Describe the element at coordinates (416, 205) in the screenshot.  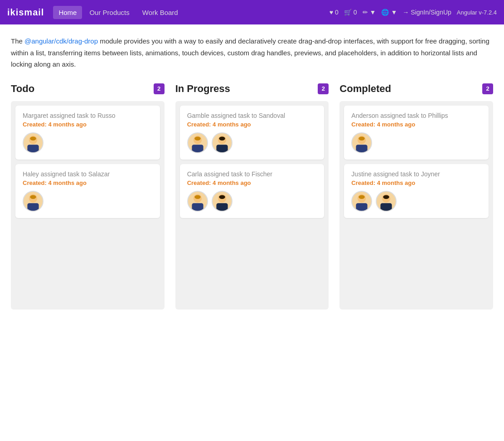
I see `column-completed-body: Anderson assigned task to Phillips Creat…` at that location.